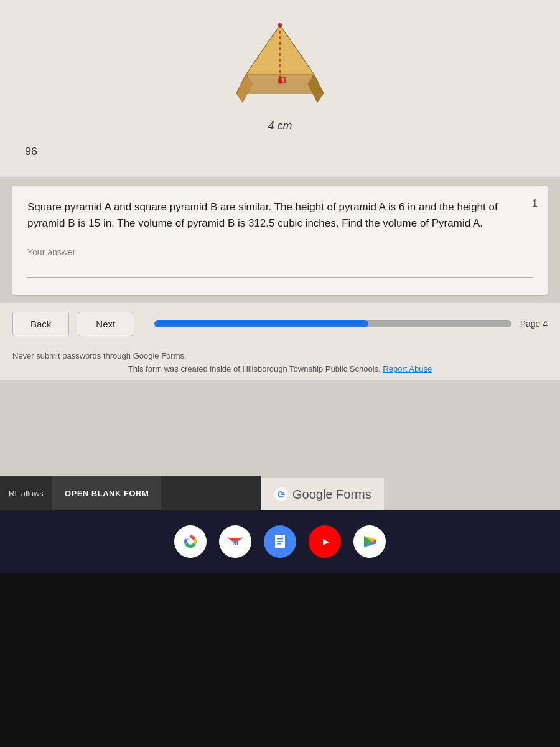 Image resolution: width=560 pixels, height=747 pixels. I want to click on dimension-label: 4 cm, so click(280, 126).